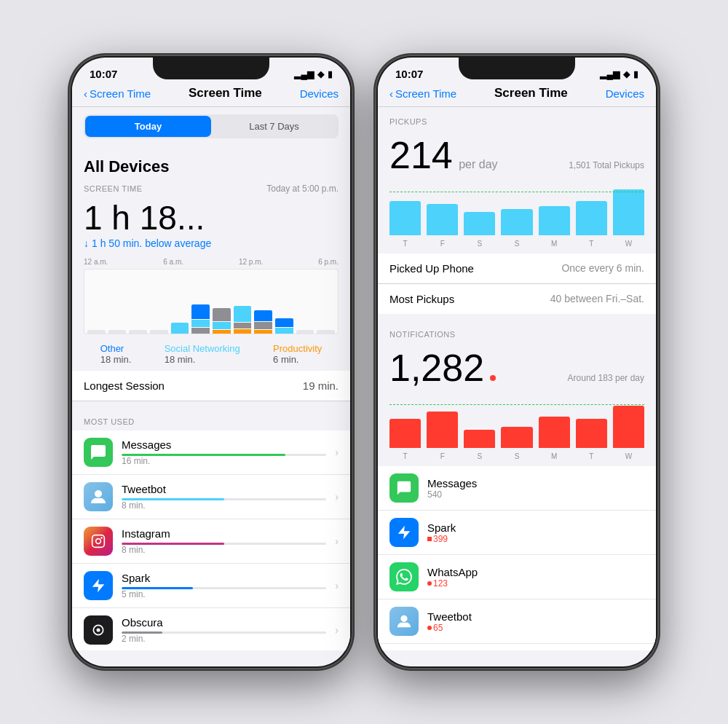 Image resolution: width=728 pixels, height=724 pixels. Describe the element at coordinates (555, 243) in the screenshot. I see `pickup-day-4: M` at that location.